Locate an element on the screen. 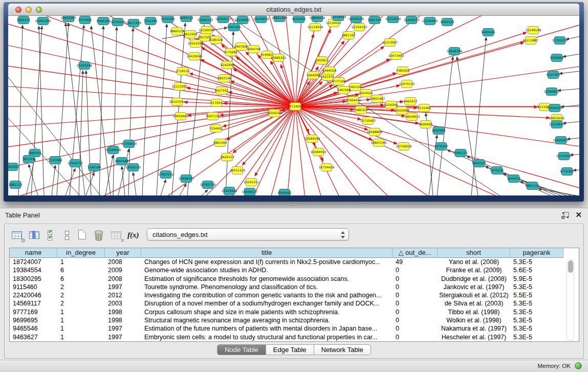 The image size is (588, 372). close-panel-icon: ✕ is located at coordinates (578, 215).